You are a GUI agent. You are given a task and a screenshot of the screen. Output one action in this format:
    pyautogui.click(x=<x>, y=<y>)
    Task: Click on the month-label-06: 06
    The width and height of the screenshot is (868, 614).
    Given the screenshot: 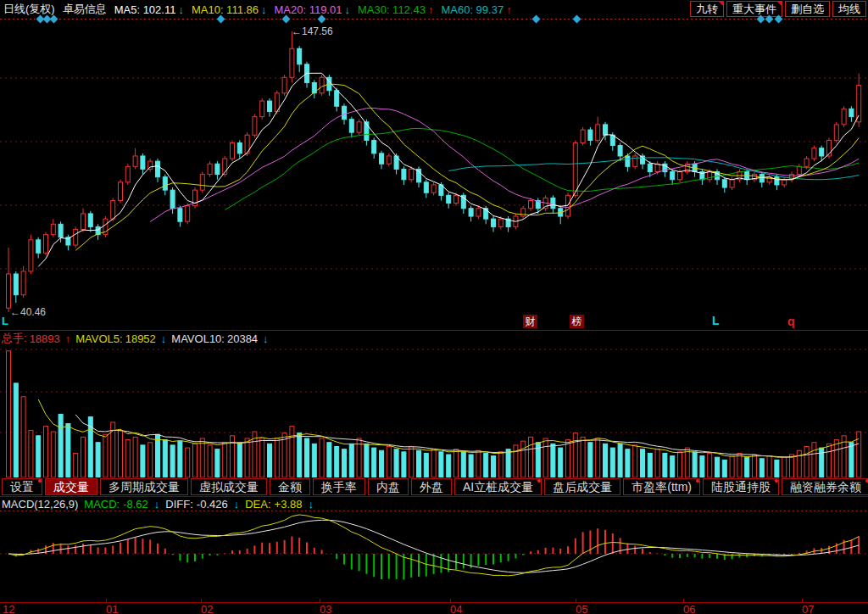 What is the action you would take?
    pyautogui.click(x=689, y=609)
    